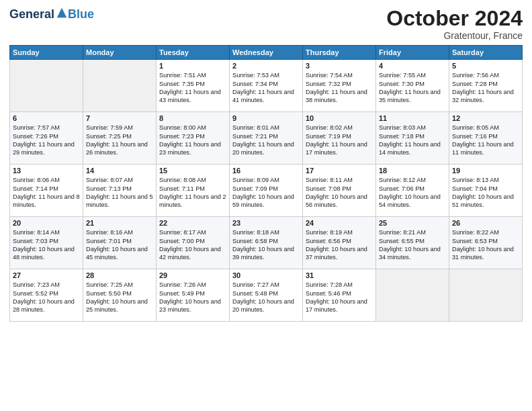 This screenshot has height=411, width=532. Describe the element at coordinates (47, 295) in the screenshot. I see `calendar-cell: 27 Sunrise: 7:23 AM Sunset: 5:52 PM Dayl…` at that location.